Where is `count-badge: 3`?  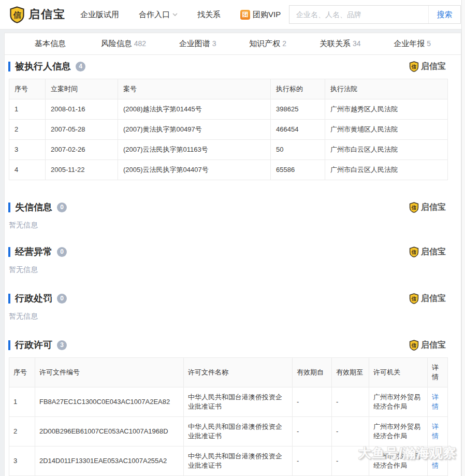
count-badge: 3 is located at coordinates (62, 345).